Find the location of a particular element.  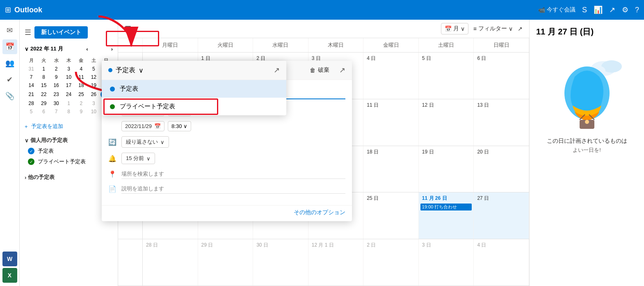

list-item: 15 is located at coordinates (43, 85).